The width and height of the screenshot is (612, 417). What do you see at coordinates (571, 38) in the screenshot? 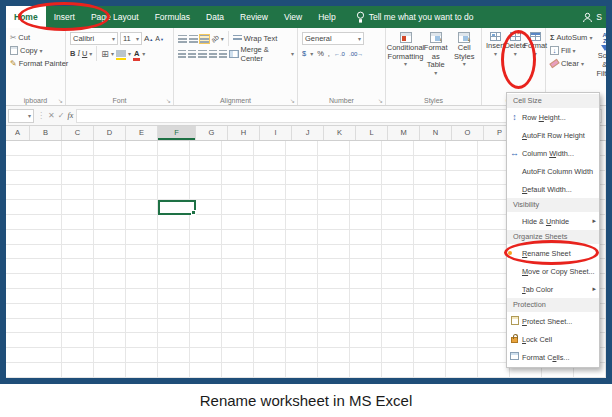
I see `autosum-button: Σ AutoSum ▾` at bounding box center [571, 38].